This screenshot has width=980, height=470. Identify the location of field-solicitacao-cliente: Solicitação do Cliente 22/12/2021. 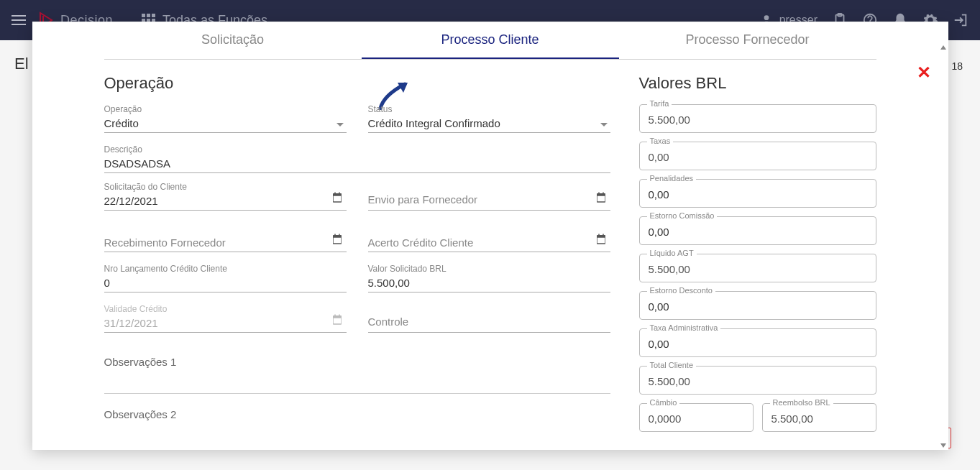
(226, 196).